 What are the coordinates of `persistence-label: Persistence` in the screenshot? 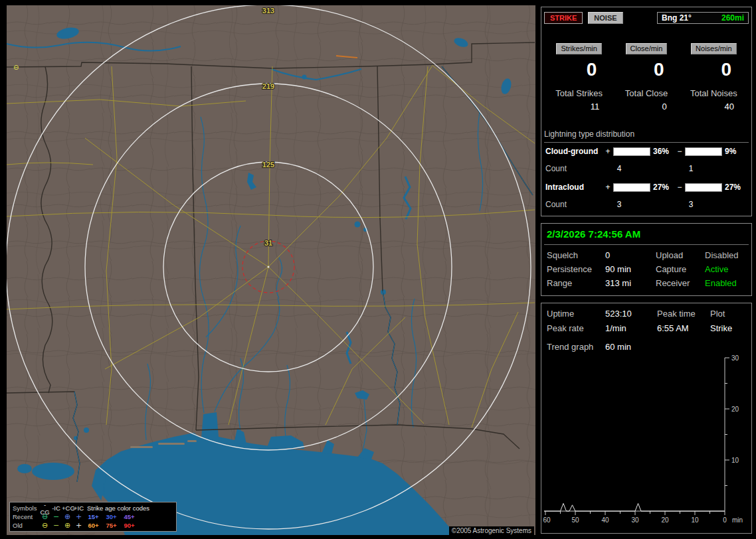 It's located at (576, 270).